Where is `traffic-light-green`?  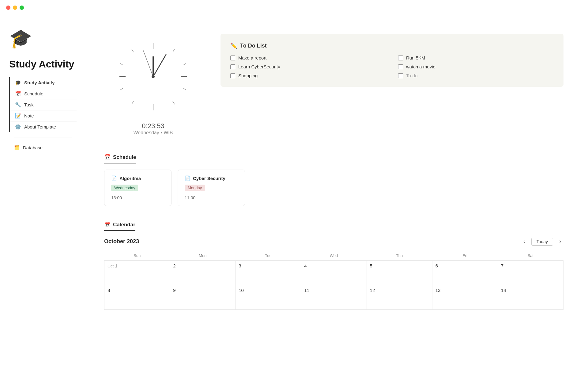
traffic-light-green is located at coordinates (22, 8).